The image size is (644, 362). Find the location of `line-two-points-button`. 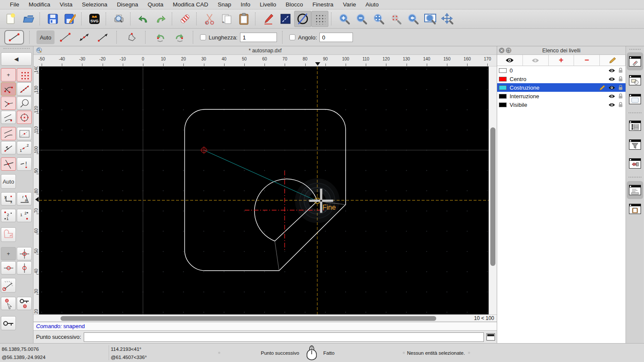

line-two-points-button is located at coordinates (65, 37).